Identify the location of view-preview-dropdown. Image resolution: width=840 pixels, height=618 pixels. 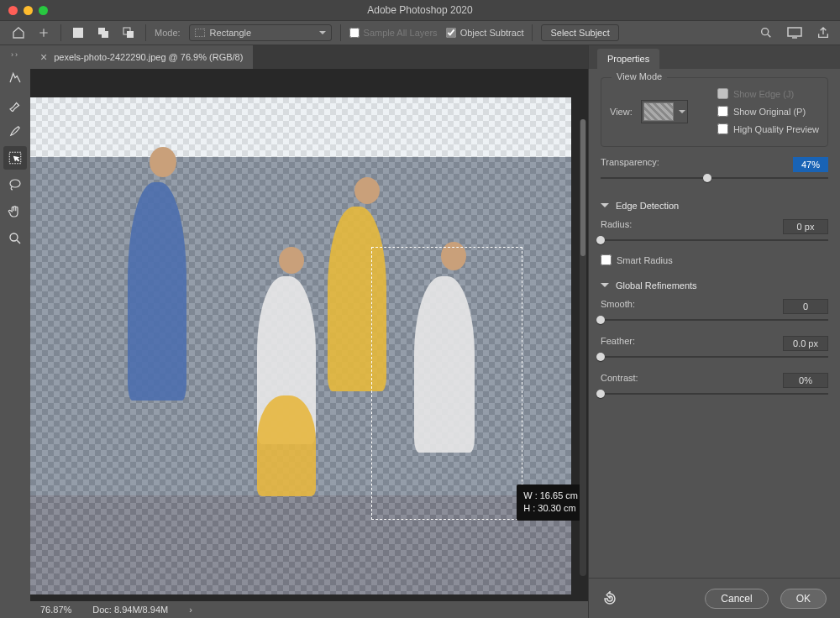
(664, 112).